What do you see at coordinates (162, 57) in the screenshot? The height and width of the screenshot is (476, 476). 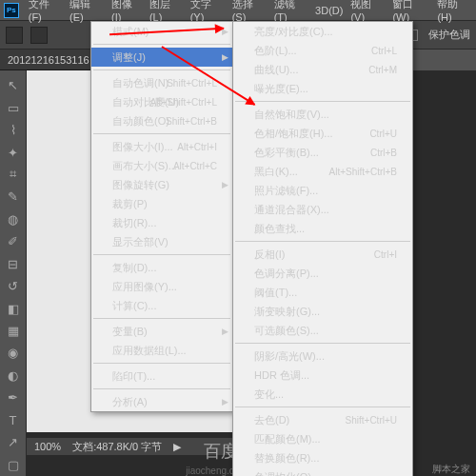 I see `mi-adjustments: 调整(J)▶` at bounding box center [162, 57].